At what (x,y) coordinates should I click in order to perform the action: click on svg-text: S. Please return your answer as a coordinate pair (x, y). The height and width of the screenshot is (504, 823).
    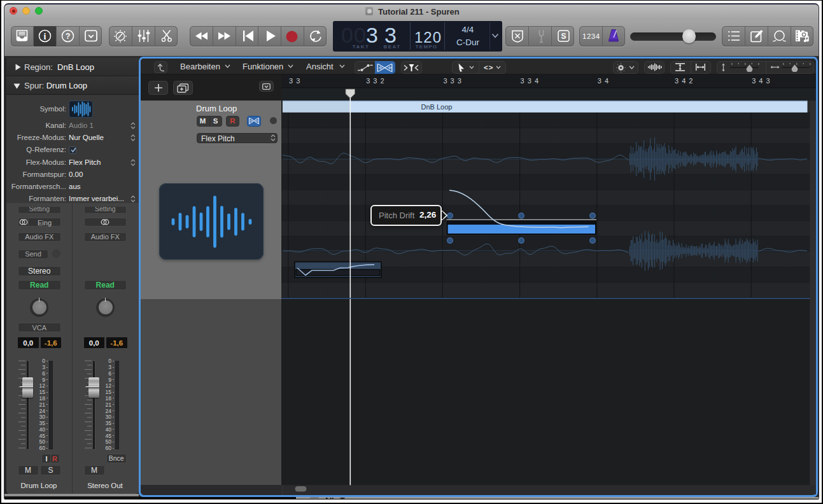
    Looking at the image, I should click on (563, 36).